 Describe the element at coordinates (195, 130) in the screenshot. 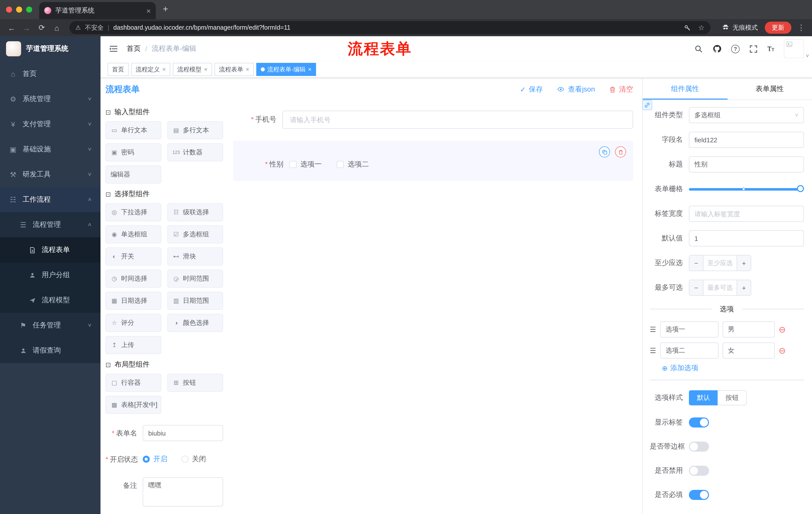

I see `component-multi-text: ▤多行文本` at that location.